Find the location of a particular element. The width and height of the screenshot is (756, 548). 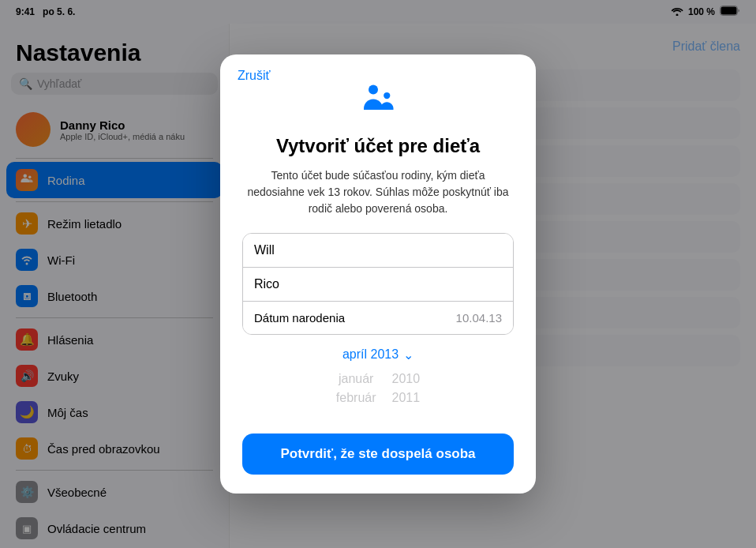

birth-date-field: Dátum narodenia 10.04.13 is located at coordinates (378, 317).